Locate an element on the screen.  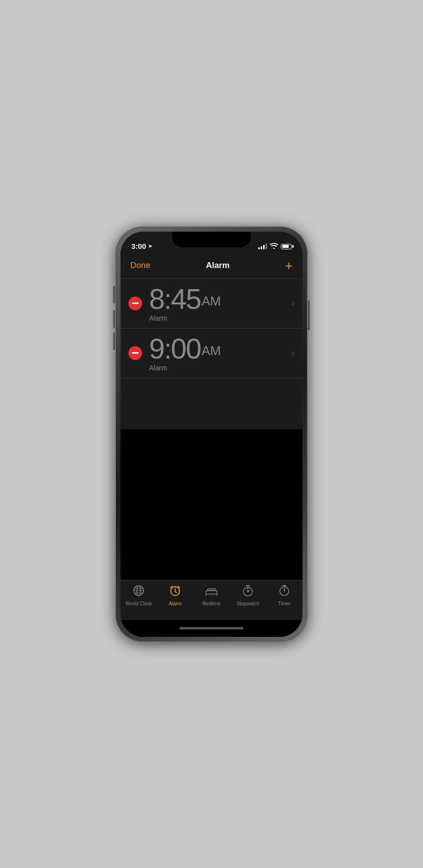
empty-content-area is located at coordinates (212, 505).